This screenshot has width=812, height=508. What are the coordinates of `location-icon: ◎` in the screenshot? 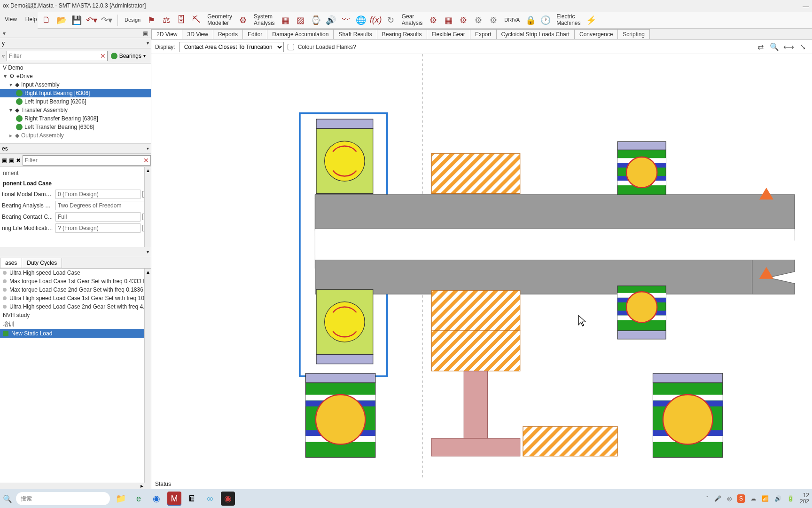 It's located at (729, 499).